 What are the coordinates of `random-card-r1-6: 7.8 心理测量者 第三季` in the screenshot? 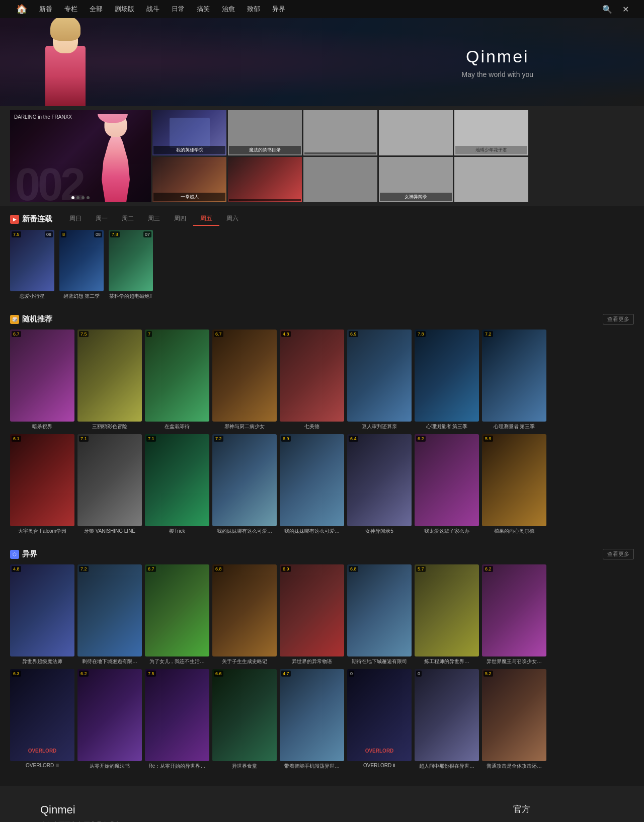 It's located at (447, 380).